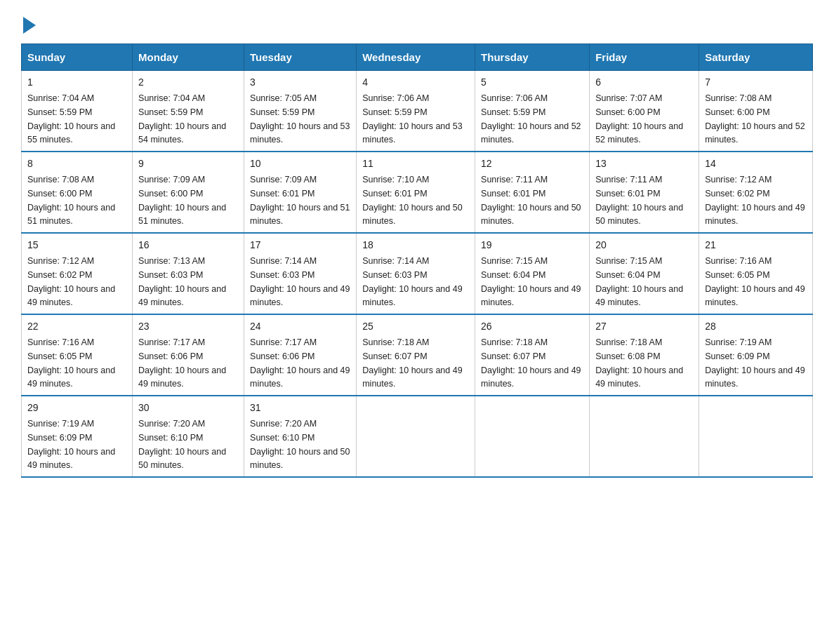 The height and width of the screenshot is (644, 834). What do you see at coordinates (644, 192) in the screenshot?
I see `day-cell: 13Sunrise: 7:11 AMSunset: 6:01 PMDayligh…` at bounding box center [644, 192].